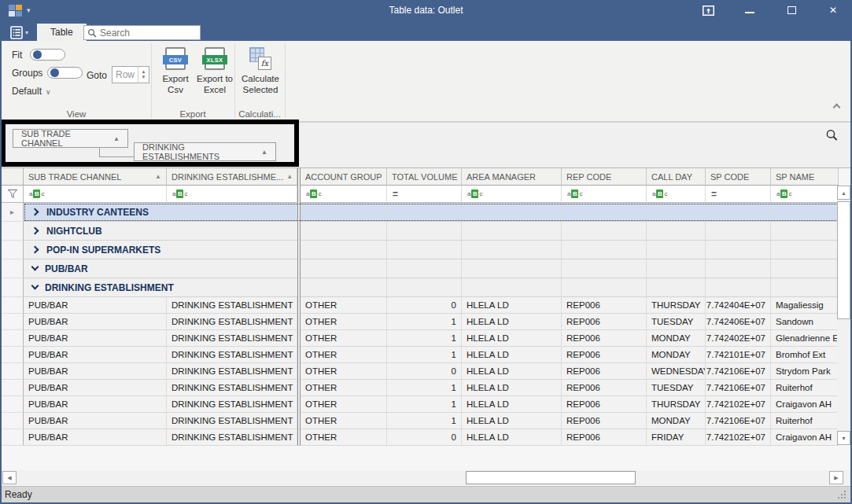 The image size is (852, 504). Describe the element at coordinates (805, 194) in the screenshot. I see `filter-cell-sp-name: aBc` at that location.